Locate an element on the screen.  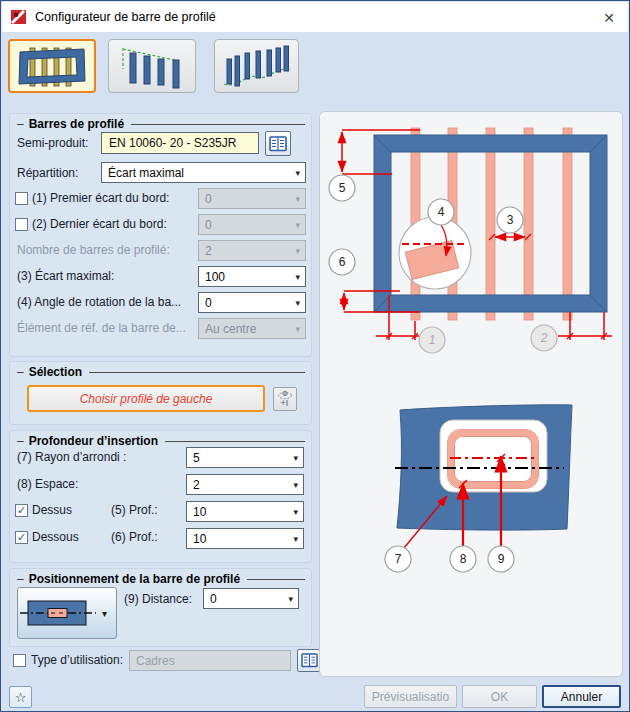
max-gap-value: 100 is located at coordinates (248, 277).